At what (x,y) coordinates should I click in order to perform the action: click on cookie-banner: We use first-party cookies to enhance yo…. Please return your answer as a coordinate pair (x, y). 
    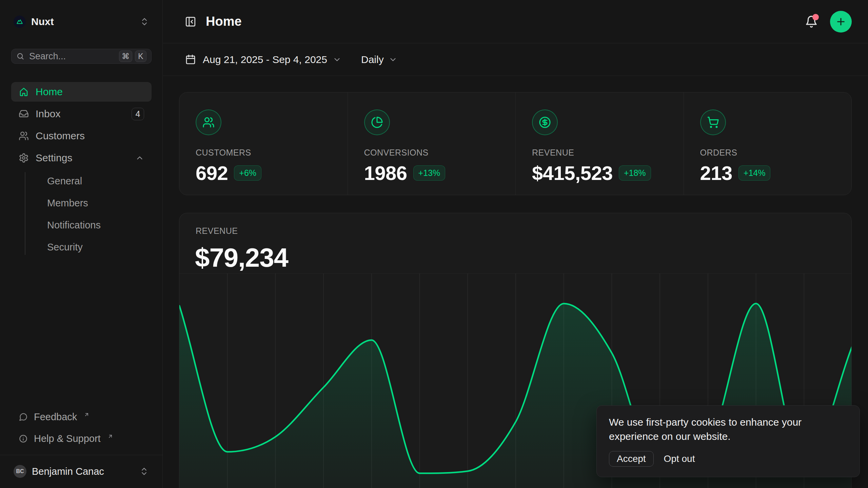
    Looking at the image, I should click on (728, 441).